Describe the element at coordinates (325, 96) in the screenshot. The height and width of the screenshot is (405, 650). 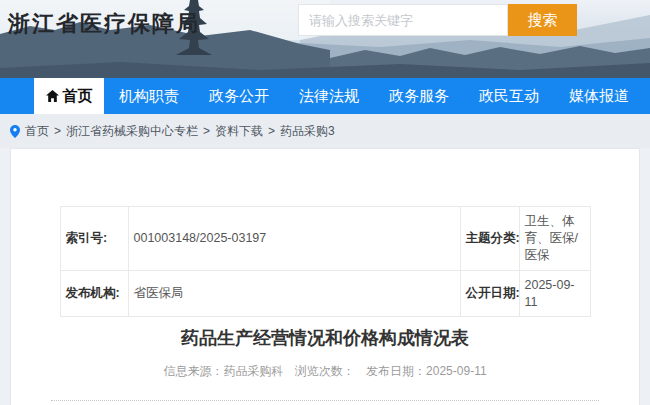
I see `main-nav: 首页 机构职责 政务公开 法律法规 政务服务 政民互动 媒体报道` at that location.